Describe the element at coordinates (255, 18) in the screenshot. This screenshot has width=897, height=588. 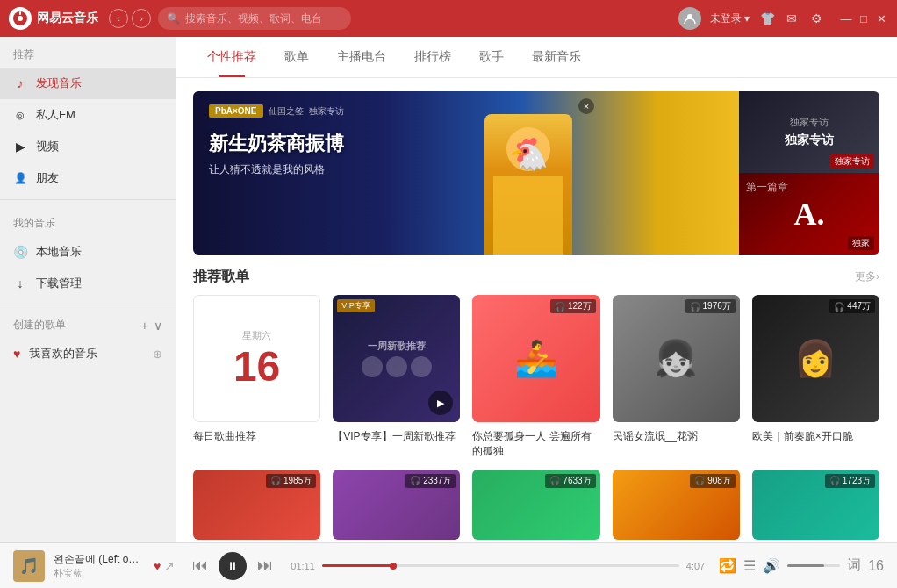
I see `search-bar: 🔍` at that location.